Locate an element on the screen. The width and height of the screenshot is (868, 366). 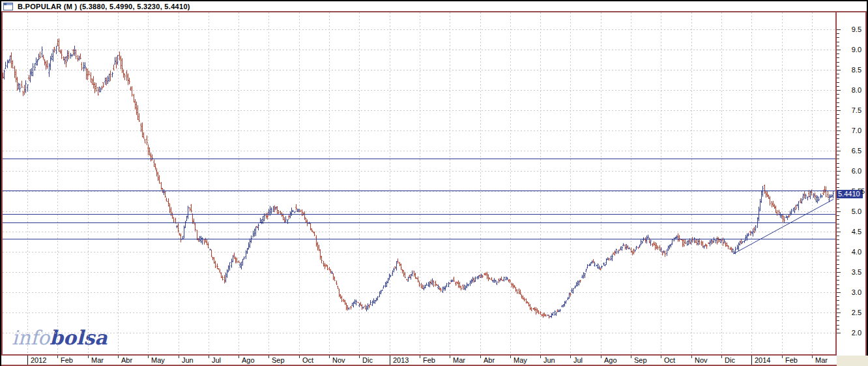
price-axis-label: 4.0 is located at coordinates (856, 252).